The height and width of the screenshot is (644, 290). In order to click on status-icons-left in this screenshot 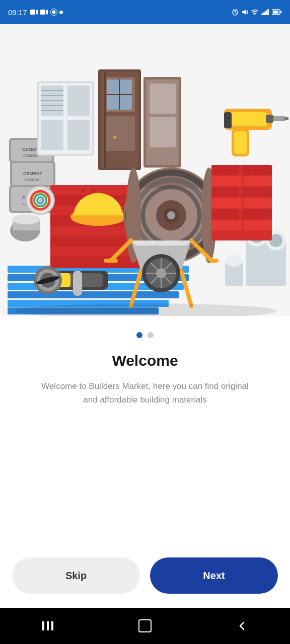, I will do `click(46, 12)`.